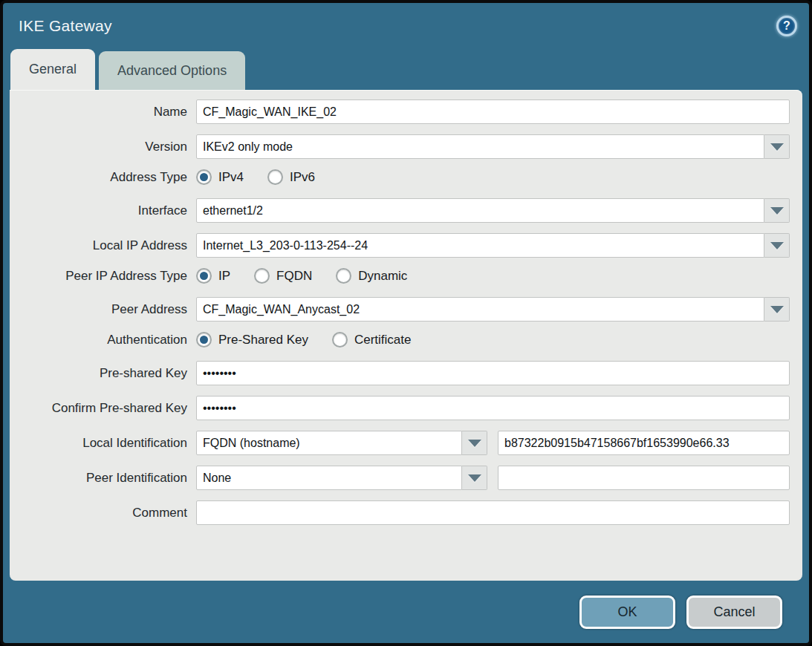 The width and height of the screenshot is (812, 646). I want to click on peer-address-dropdown-button, so click(777, 309).